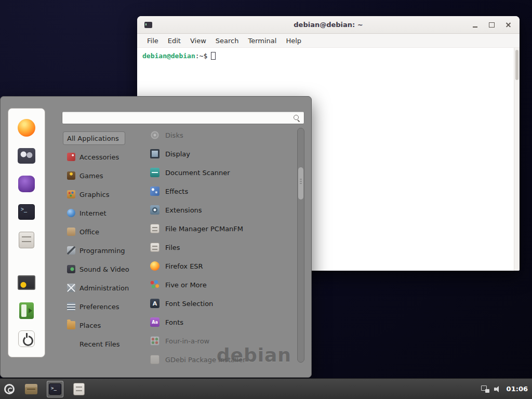 Image resolution: width=532 pixels, height=399 pixels. I want to click on favorite-users, so click(26, 156).